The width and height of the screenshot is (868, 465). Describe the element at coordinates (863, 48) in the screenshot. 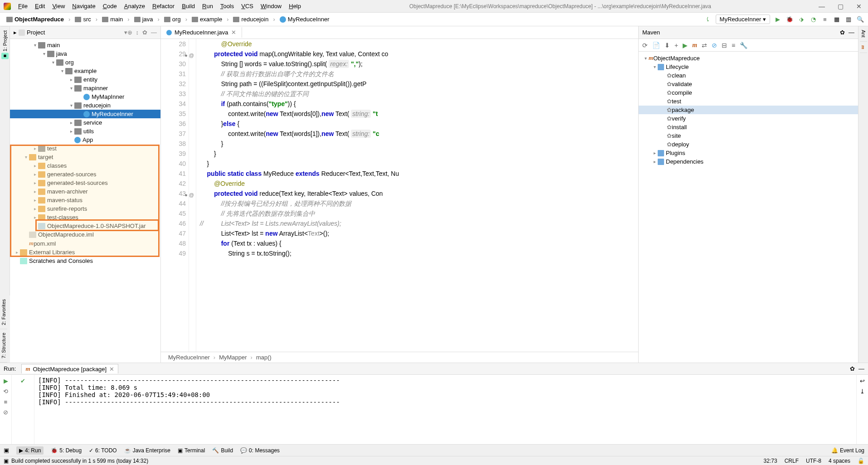

I see `right-tab-maven: m` at that location.